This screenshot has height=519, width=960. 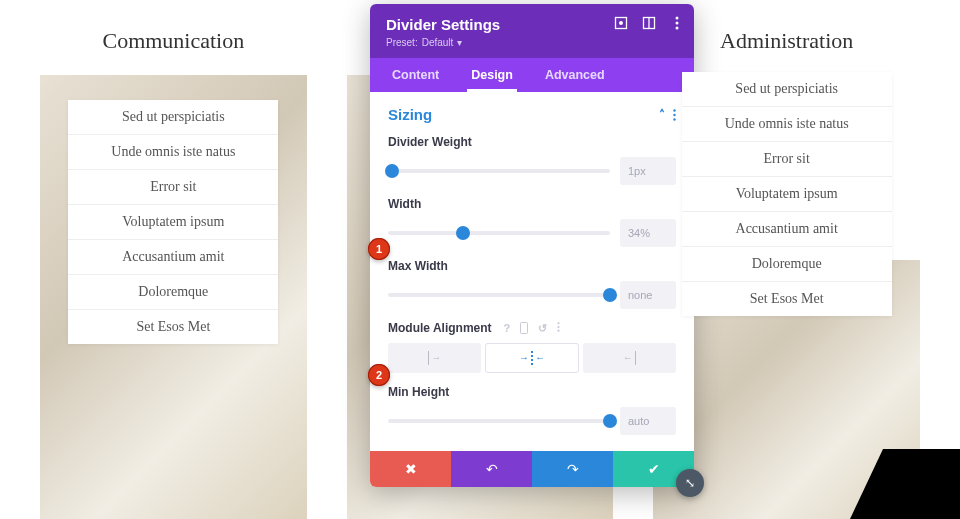 I want to click on slider-divider-weight, so click(x=499, y=171).